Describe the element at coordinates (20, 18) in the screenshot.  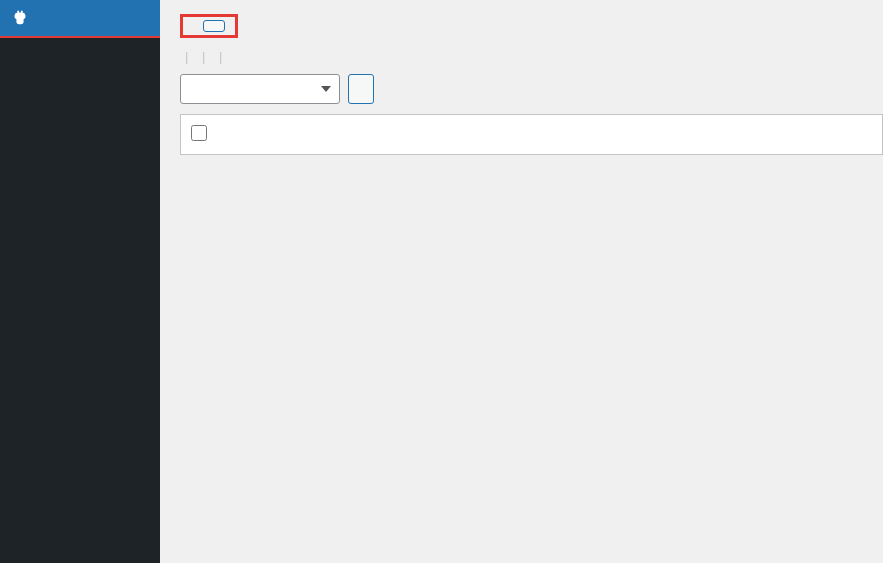
I see `plugin-icon` at that location.